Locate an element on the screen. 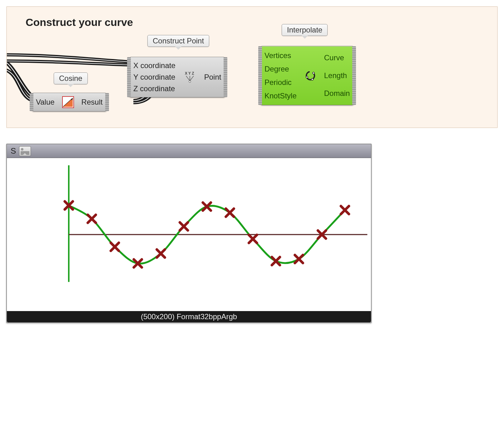 The height and width of the screenshot is (431, 504). port-length: Length is located at coordinates (337, 76).